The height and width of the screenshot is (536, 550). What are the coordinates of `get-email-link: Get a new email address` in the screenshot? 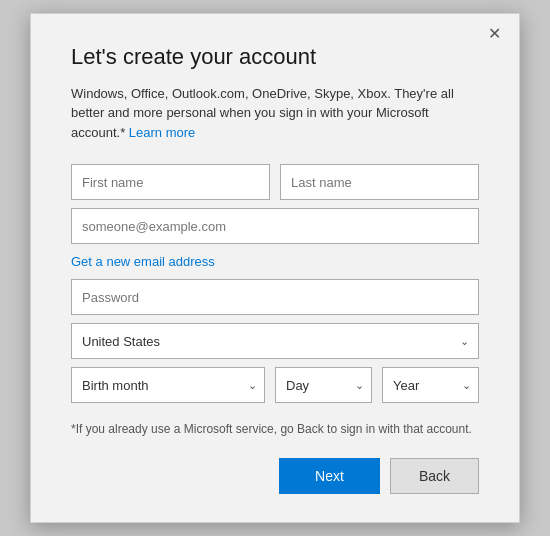 It's located at (143, 262).